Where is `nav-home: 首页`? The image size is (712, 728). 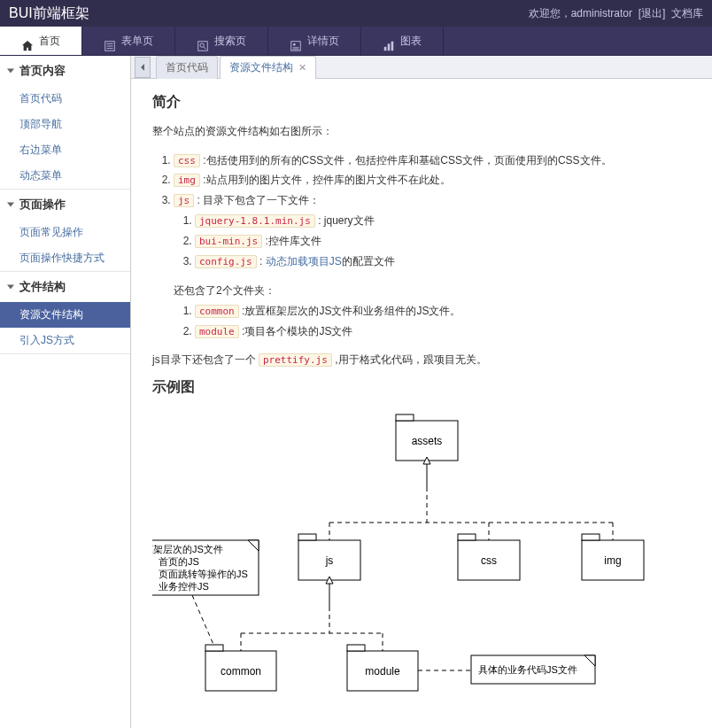
nav-home: 首页 is located at coordinates (41, 41).